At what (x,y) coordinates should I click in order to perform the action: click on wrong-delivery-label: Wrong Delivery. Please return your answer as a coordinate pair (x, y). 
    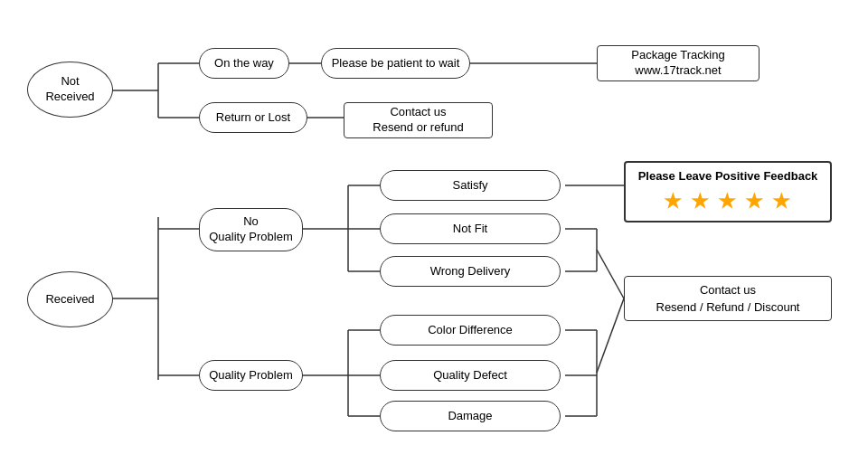
    Looking at the image, I should click on (470, 271).